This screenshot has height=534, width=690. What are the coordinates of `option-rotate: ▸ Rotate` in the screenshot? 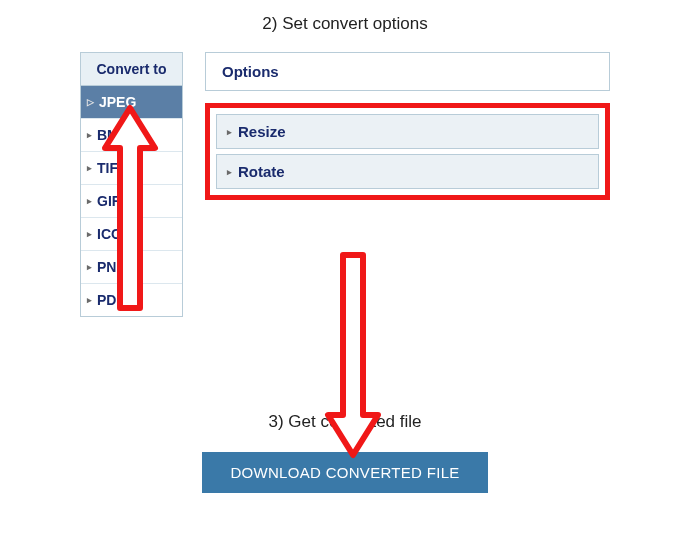 It's located at (408, 172).